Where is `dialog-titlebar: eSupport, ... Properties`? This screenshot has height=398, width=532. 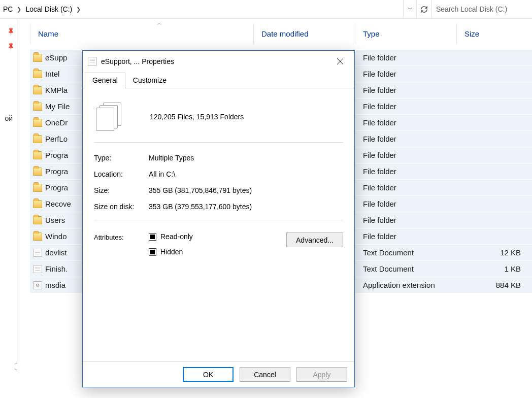
dialog-titlebar: eSupport, ... Properties is located at coordinates (218, 61).